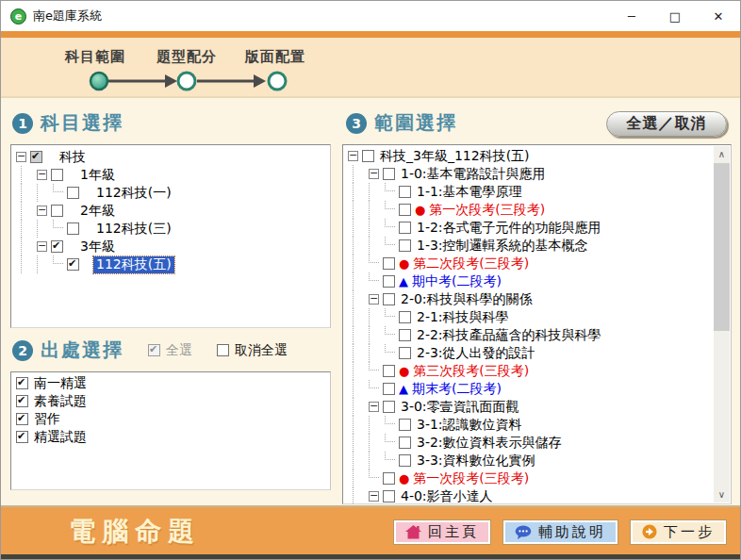  I want to click on source-item: 素養試題, so click(171, 402).